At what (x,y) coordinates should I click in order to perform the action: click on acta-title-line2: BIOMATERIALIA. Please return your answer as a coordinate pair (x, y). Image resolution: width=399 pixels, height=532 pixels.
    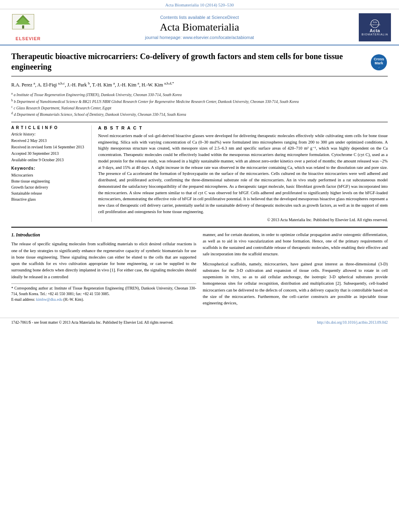
    Looking at the image, I should click on (375, 35).